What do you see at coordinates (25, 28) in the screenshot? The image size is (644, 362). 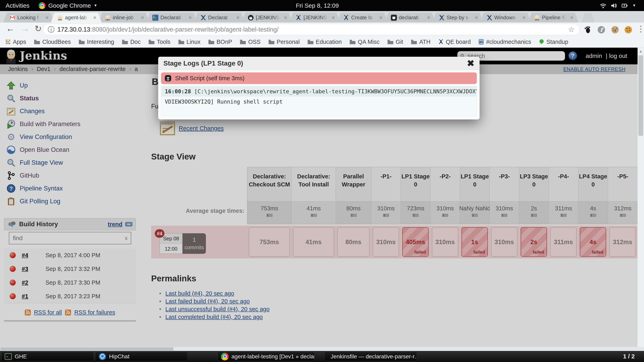 I see `forward-button: →` at bounding box center [25, 28].